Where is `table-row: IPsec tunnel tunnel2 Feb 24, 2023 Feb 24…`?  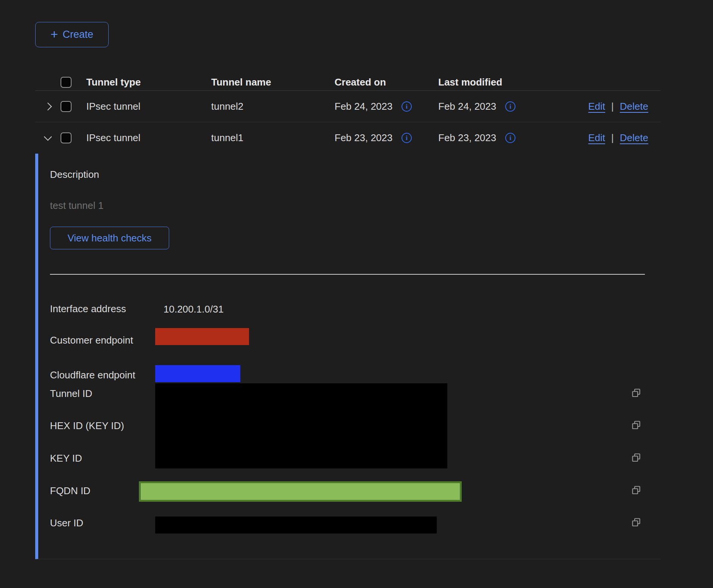 table-row: IPsec tunnel tunnel2 Feb 24, 2023 Feb 24… is located at coordinates (348, 107).